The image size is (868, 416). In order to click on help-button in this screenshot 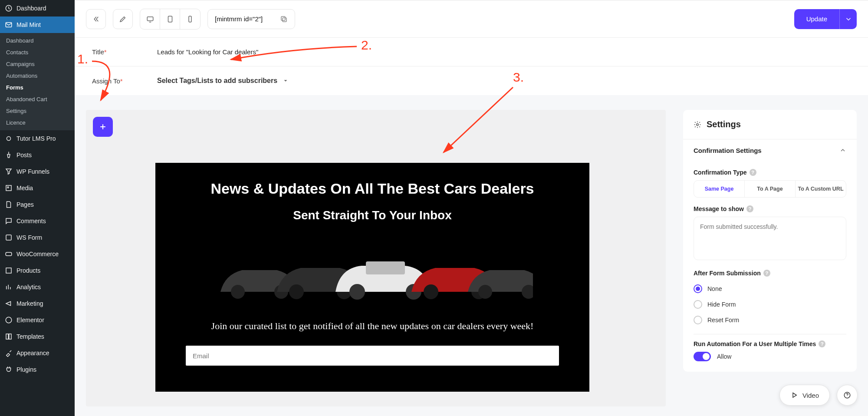, I will do `click(847, 395)`.